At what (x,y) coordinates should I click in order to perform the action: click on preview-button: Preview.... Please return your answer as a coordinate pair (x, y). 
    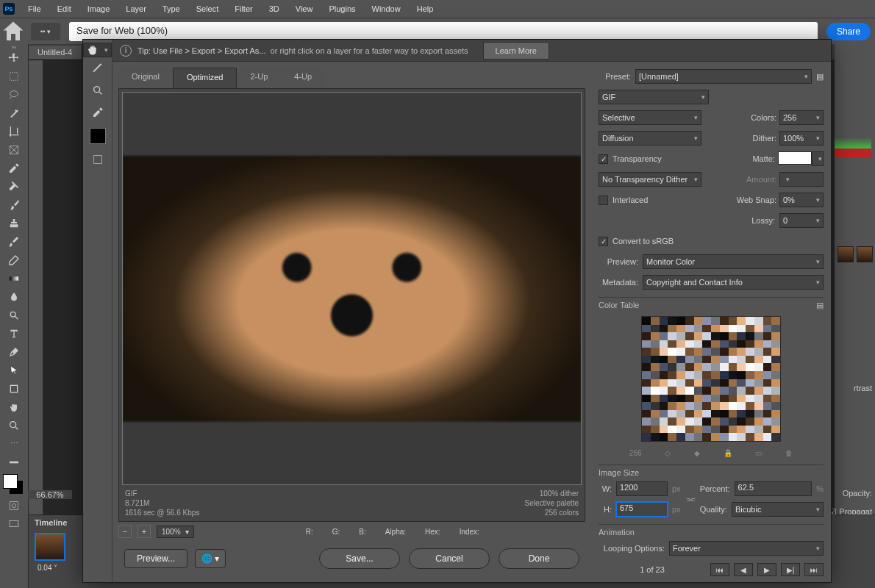
    Looking at the image, I should click on (156, 559).